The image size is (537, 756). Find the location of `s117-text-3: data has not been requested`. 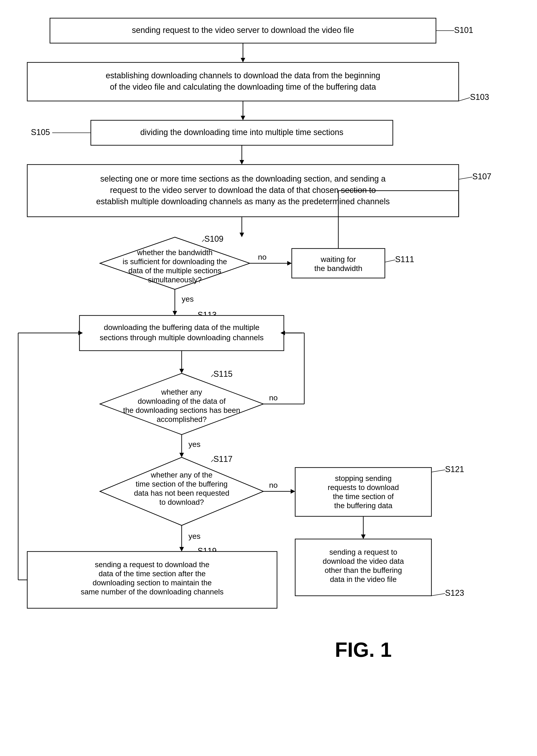

s117-text-3: data has not been requested is located at coordinates (182, 493).